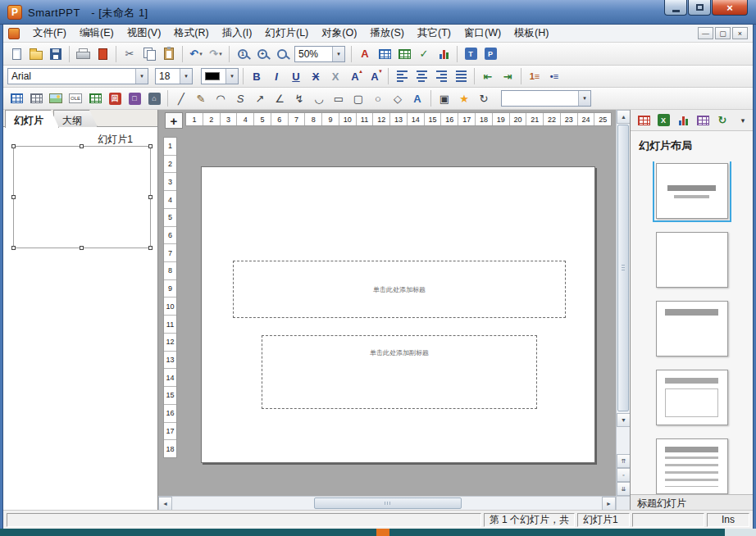 This screenshot has height=536, width=756. What do you see at coordinates (240, 98) in the screenshot?
I see `curve-icon: S` at bounding box center [240, 98].